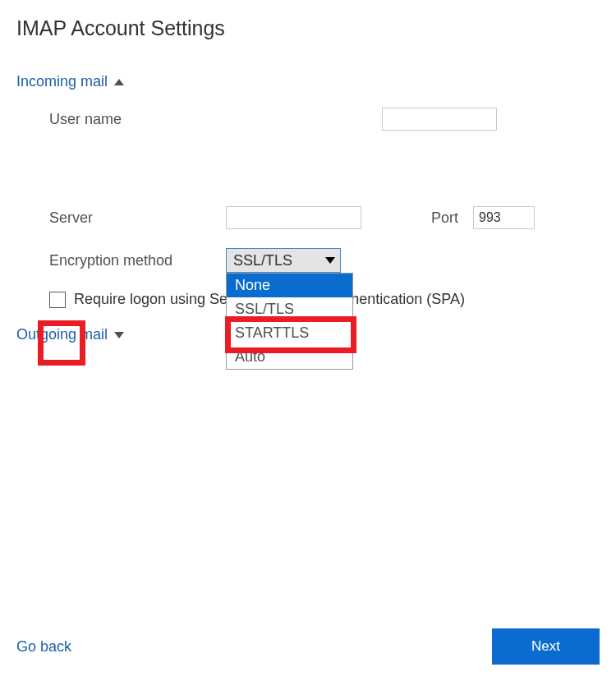  What do you see at coordinates (308, 646) in the screenshot?
I see `footer: Go back Next` at bounding box center [308, 646].